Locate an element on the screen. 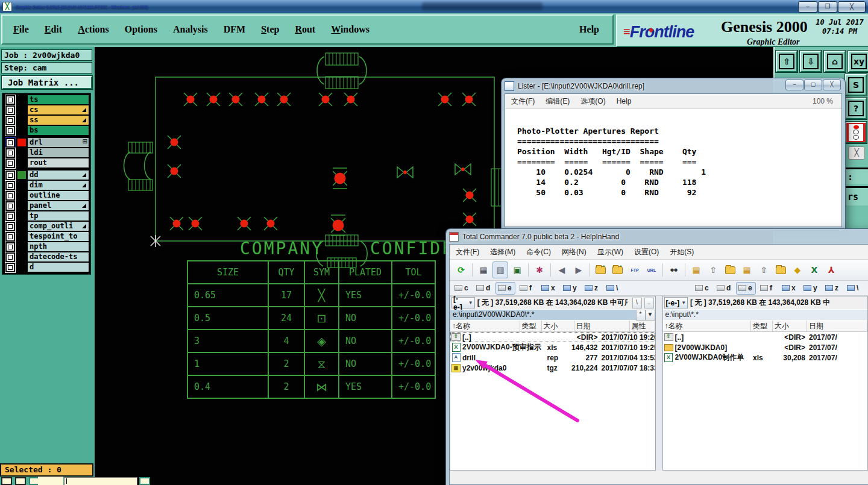 The width and height of the screenshot is (868, 485). layer-row-comp_outli: comp_outli is located at coordinates (46, 227).